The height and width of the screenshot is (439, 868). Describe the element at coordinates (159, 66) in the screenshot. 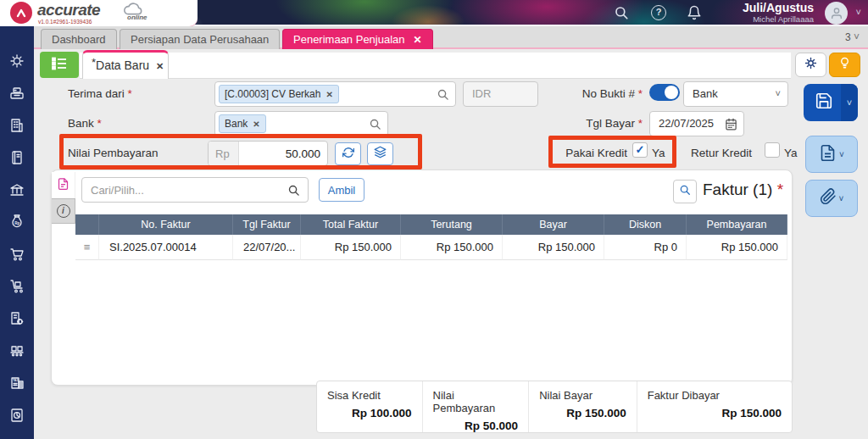

I see `close-data-baru-icon: ✕` at that location.